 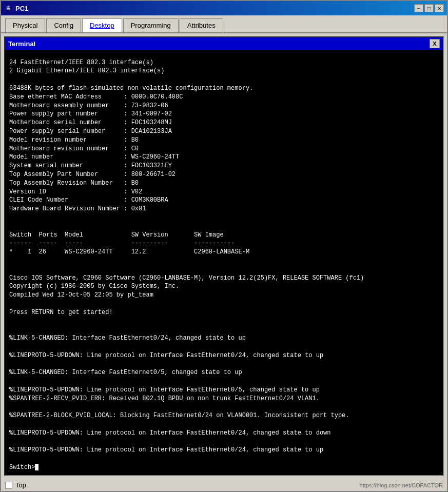 What do you see at coordinates (224, 88) in the screenshot?
I see `terminal-line: 63488K bytes of flash-simulated non-vola…` at bounding box center [224, 88].